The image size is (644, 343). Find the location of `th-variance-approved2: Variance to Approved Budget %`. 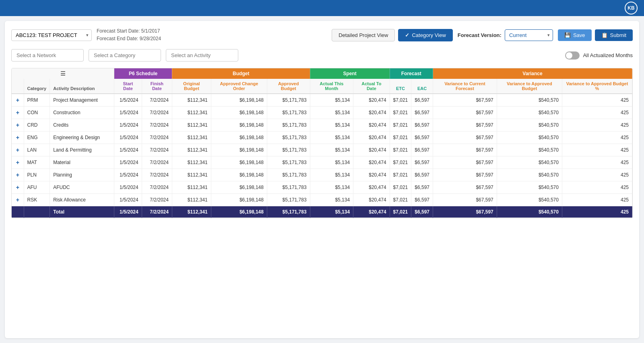

th-variance-approved2: Variance to Approved Budget % is located at coordinates (597, 86).